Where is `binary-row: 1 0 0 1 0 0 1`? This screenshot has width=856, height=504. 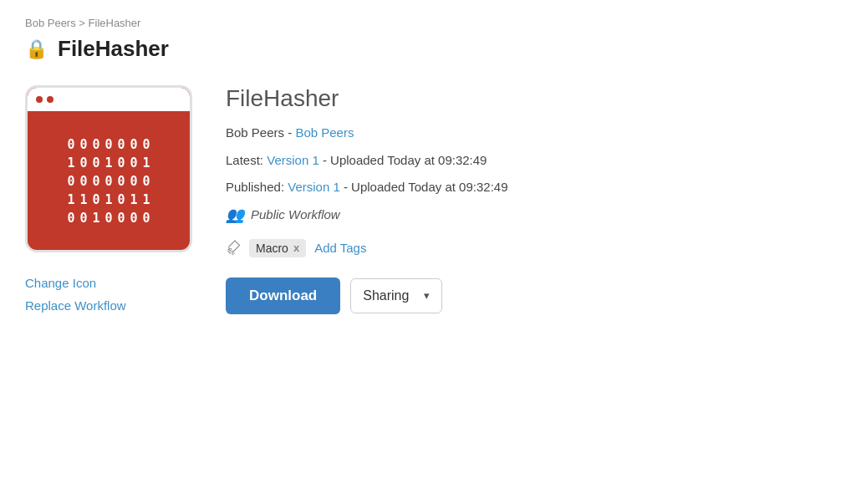 binary-row: 1 0 0 1 0 0 1 is located at coordinates (109, 163).